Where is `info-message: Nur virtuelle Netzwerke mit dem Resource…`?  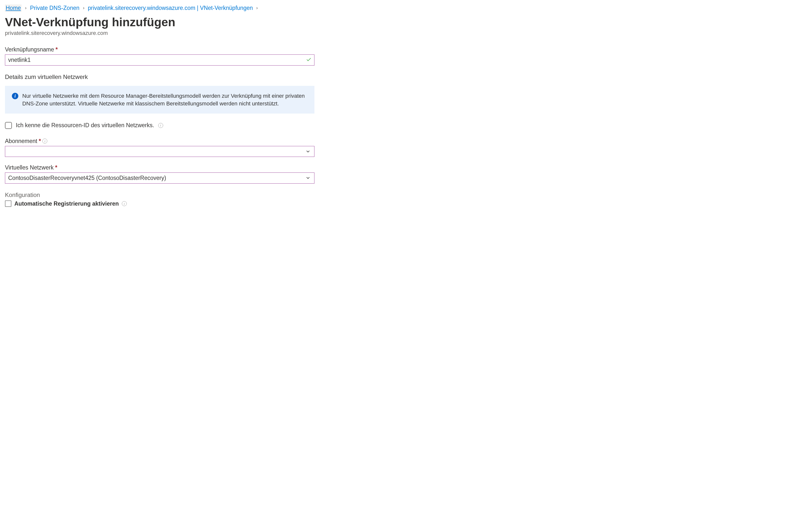 info-message: Nur virtuelle Netzwerke mit dem Resource… is located at coordinates (165, 100).